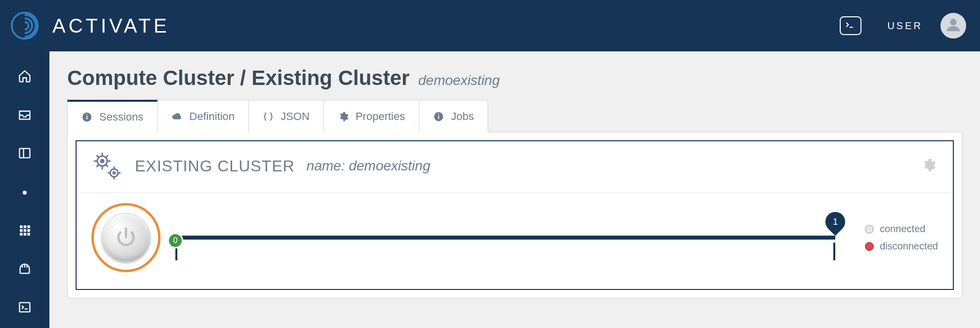 Image resolution: width=980 pixels, height=328 pixels. I want to click on user-label: USER, so click(905, 26).